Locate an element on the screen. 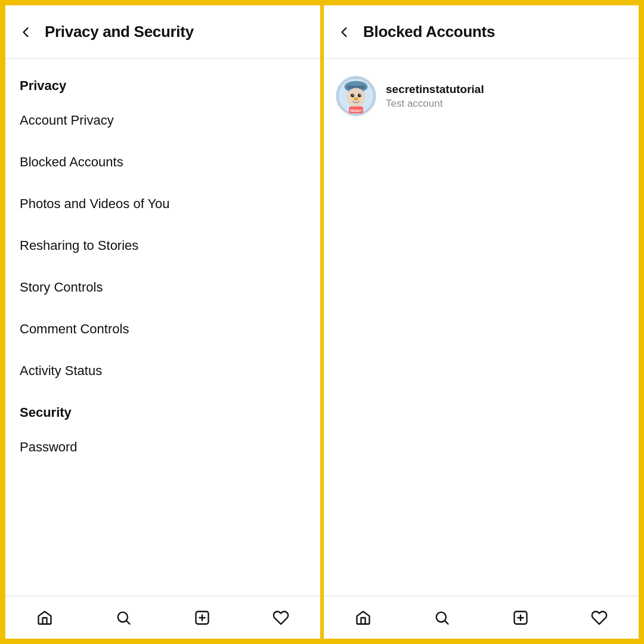 This screenshot has height=644, width=644. left-back-button is located at coordinates (26, 32).